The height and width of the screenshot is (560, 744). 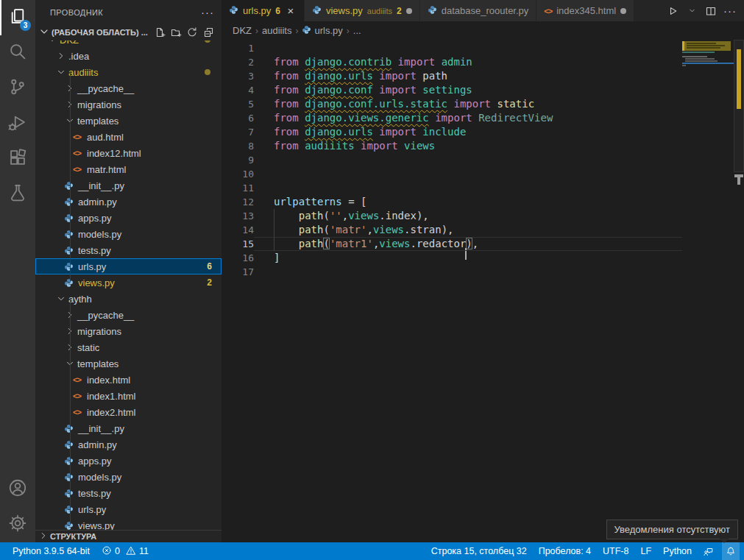 What do you see at coordinates (160, 32) in the screenshot?
I see `new-file-icon` at bounding box center [160, 32].